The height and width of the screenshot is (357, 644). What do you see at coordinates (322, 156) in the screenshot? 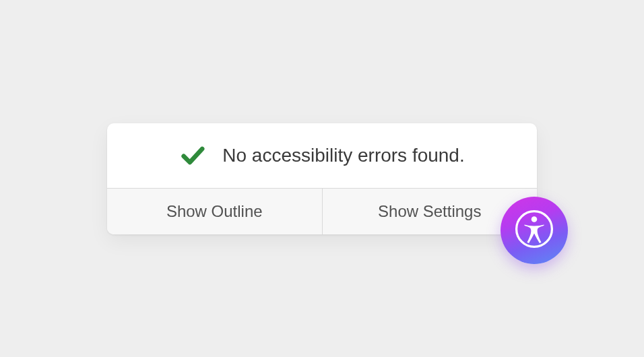
I see `status-row: No accessibility errors found.` at bounding box center [322, 156].